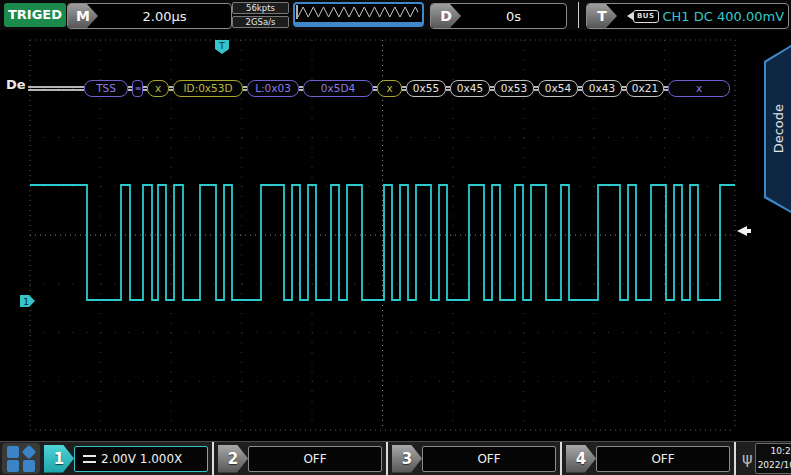  I want to click on usb-icon: ψ, so click(748, 458).